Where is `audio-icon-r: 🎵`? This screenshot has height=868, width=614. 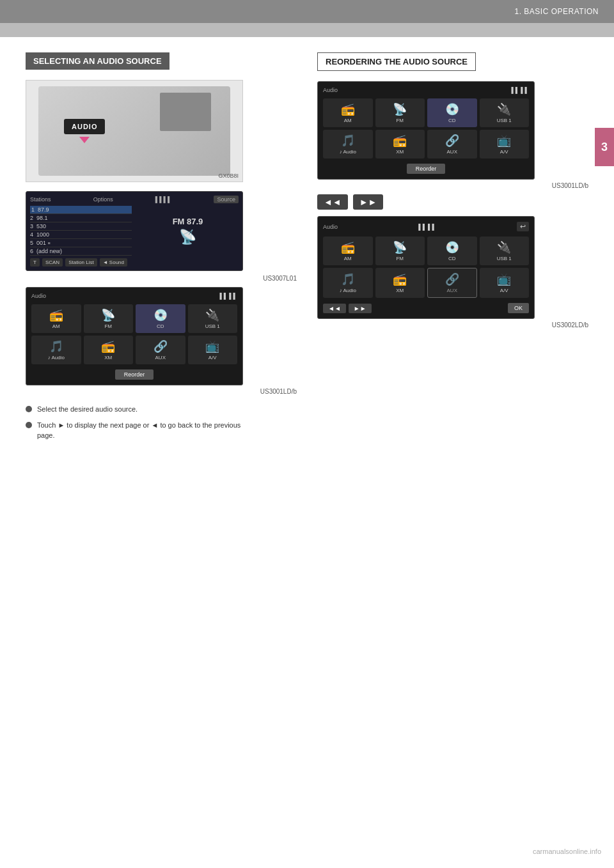
audio-icon-r: 🎵 is located at coordinates (348, 141).